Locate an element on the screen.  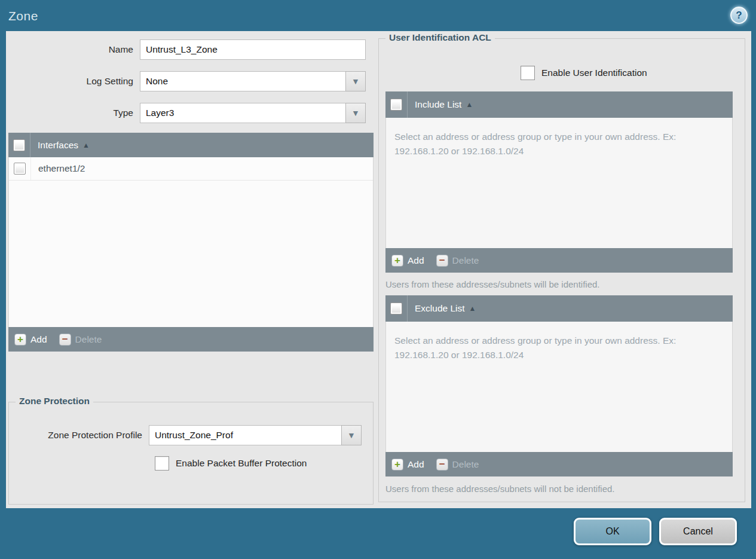
type-field-row: Type Layer3 ▼ is located at coordinates (189, 113).